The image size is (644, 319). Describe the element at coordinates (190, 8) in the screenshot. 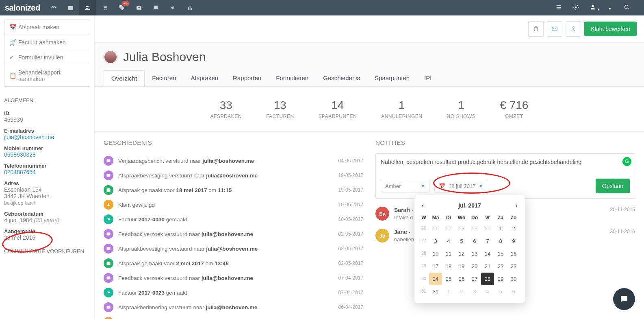

I see `stats-icon` at that location.